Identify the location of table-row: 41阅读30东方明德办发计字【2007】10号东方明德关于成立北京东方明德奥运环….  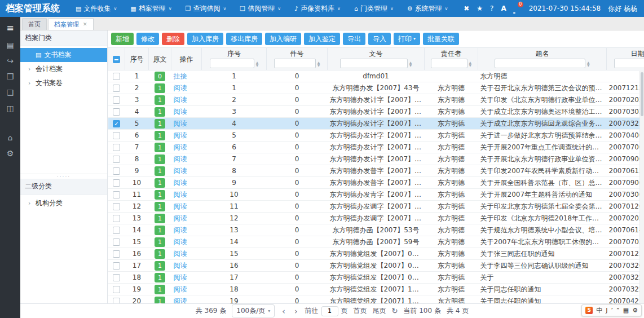
(376, 112).